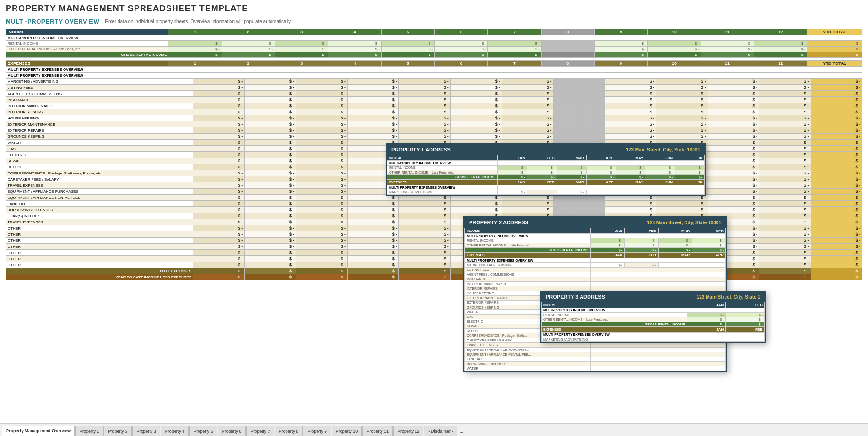 The width and height of the screenshot is (868, 436). What do you see at coordinates (653, 297) in the screenshot?
I see `property3-popup-header: PROPERTY 3 ADDRESS 123 Main Street, City…` at bounding box center [653, 297].